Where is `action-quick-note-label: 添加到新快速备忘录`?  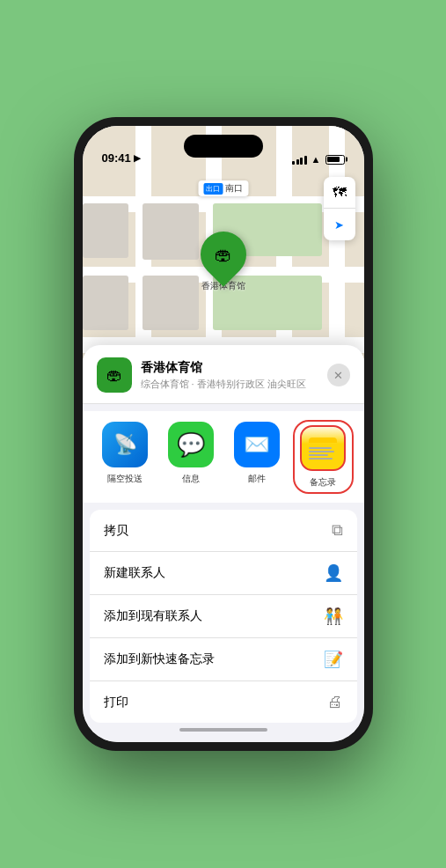 action-quick-note-label: 添加到新快速备忘录 is located at coordinates (159, 659).